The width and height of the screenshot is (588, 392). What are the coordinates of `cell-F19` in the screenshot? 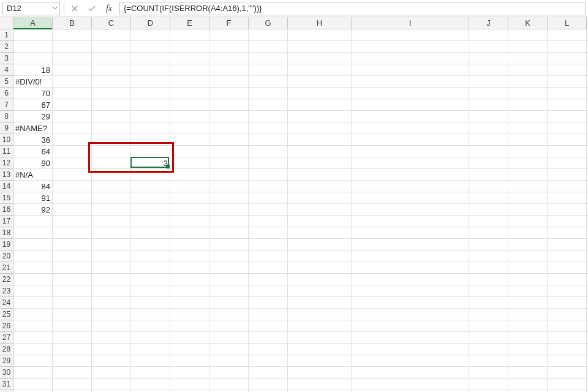 It's located at (229, 245).